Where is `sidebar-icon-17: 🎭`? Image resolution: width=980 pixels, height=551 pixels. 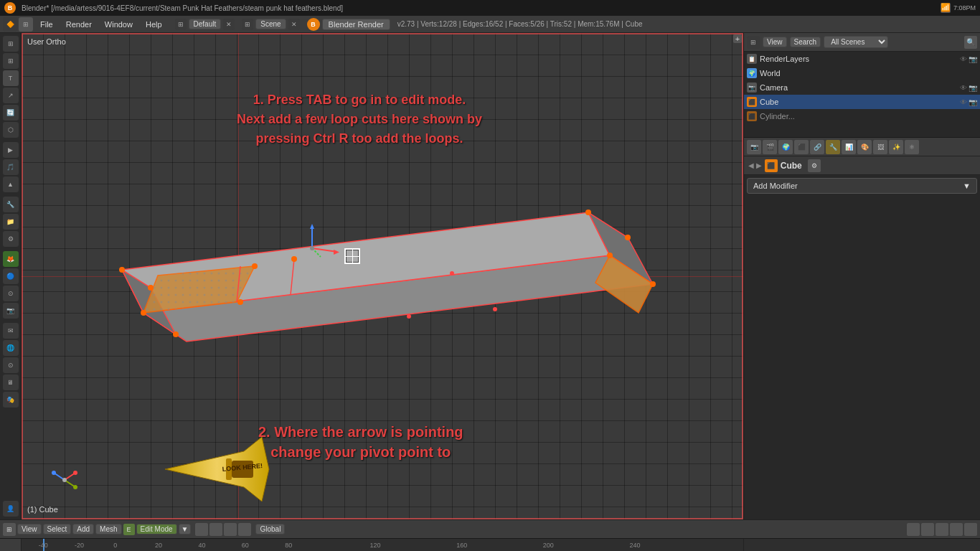 sidebar-icon-17: 🎭 is located at coordinates (11, 400).